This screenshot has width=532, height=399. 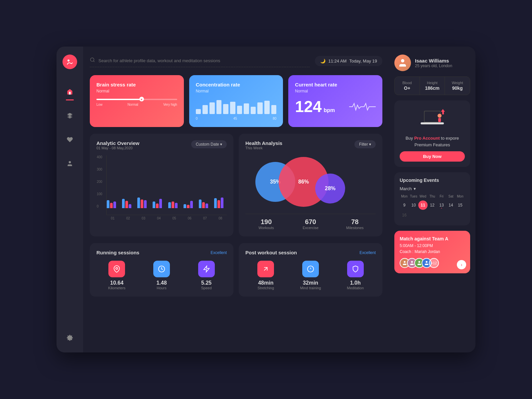 What do you see at coordinates (458, 88) in the screenshot?
I see `weight-value: 90kg` at bounding box center [458, 88].